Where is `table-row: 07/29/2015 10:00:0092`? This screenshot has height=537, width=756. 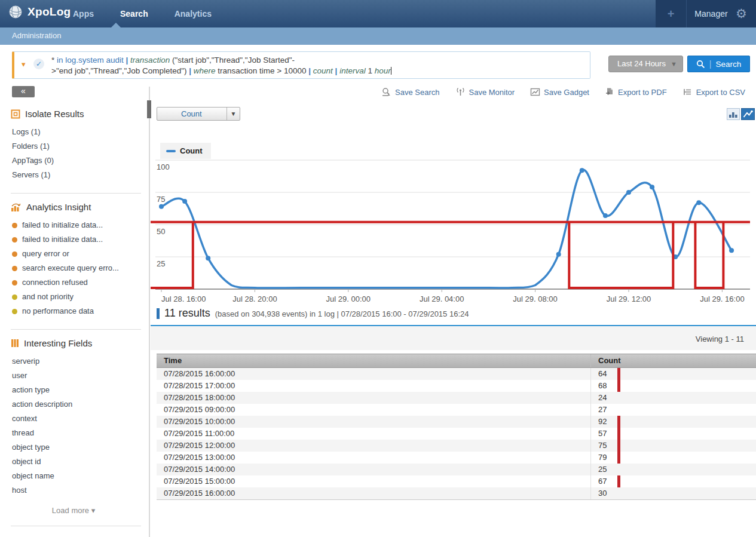
table-row: 07/29/2015 10:00:0092 is located at coordinates (457, 422).